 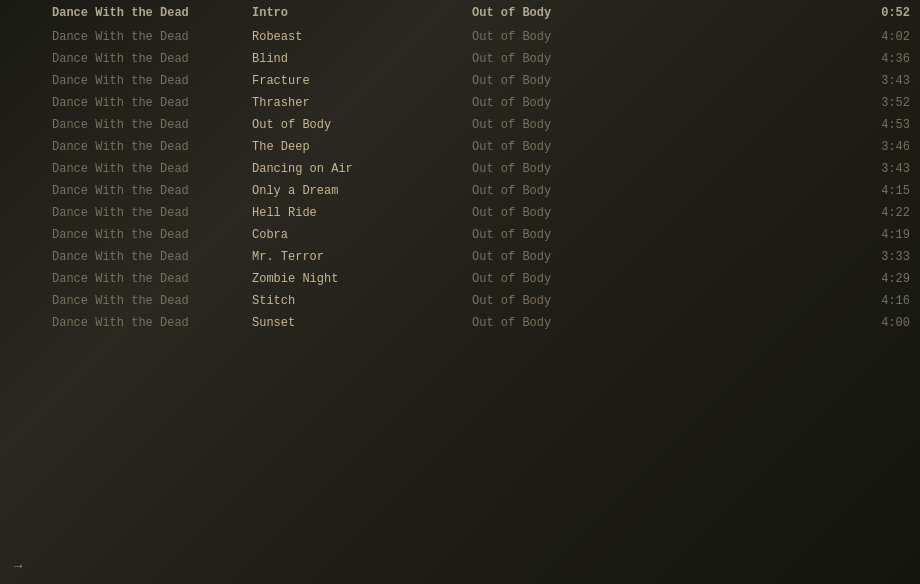 I want to click on track-duration: 3:52, so click(x=880, y=103).